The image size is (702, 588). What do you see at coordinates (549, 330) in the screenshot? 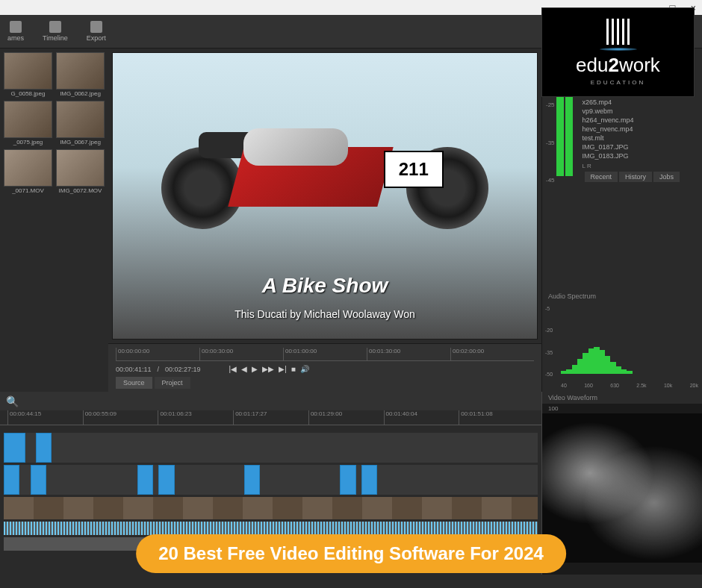
I see `spec-scale-val: -20` at bounding box center [549, 330].